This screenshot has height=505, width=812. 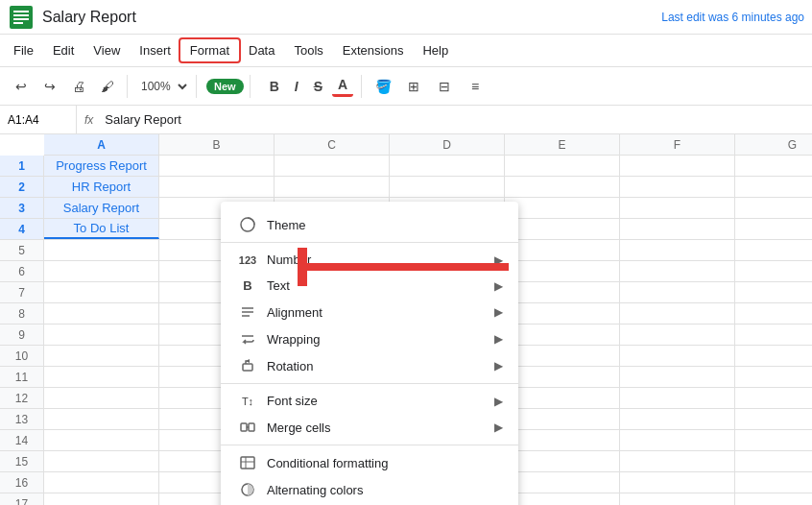 I want to click on cell-e3, so click(x=562, y=207).